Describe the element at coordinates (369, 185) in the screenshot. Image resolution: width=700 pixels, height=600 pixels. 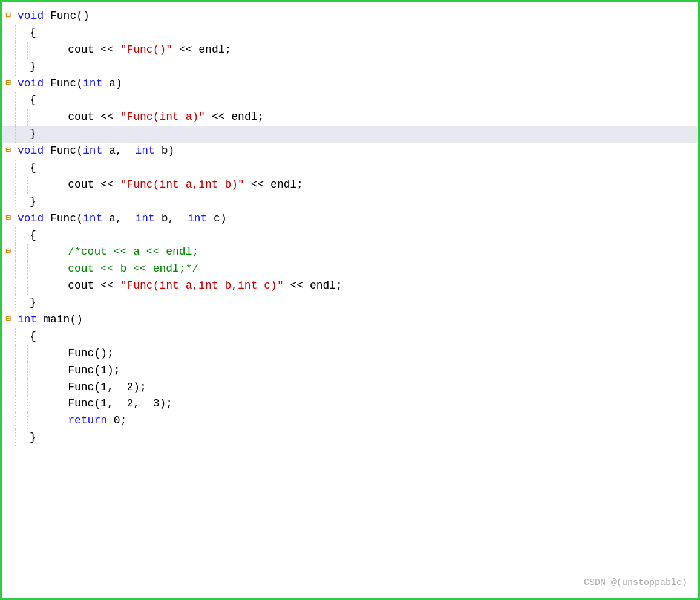
I see `code-content: cout << "Func(int a,int b)" << endl;` at that location.